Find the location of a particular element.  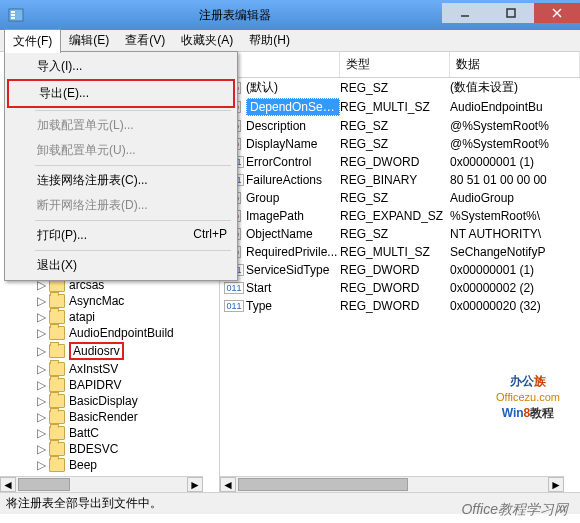

tree-item-atapi: ▷atapi is located at coordinates (110, 317).